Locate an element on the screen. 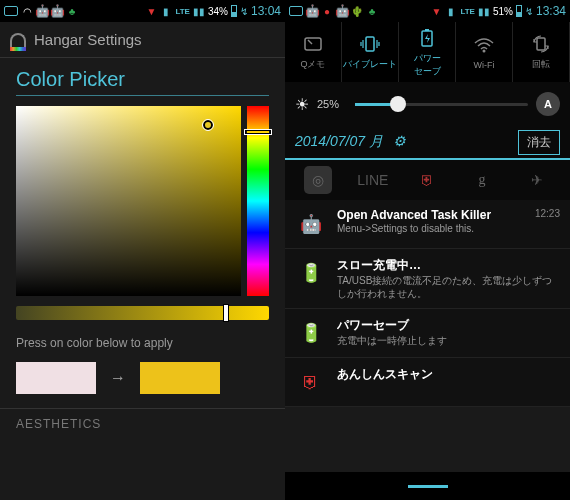  qs-wifi: Wi-Fi is located at coordinates (484, 52).